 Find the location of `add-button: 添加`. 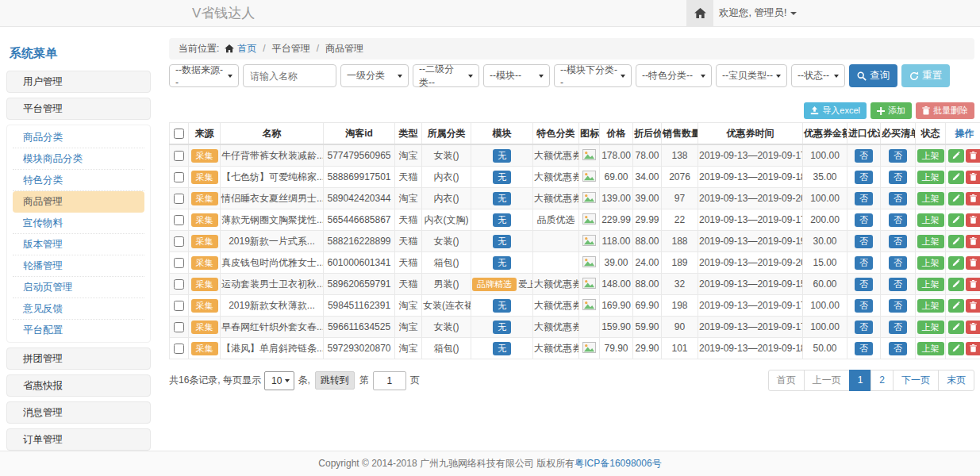

add-button: 添加 is located at coordinates (891, 111).